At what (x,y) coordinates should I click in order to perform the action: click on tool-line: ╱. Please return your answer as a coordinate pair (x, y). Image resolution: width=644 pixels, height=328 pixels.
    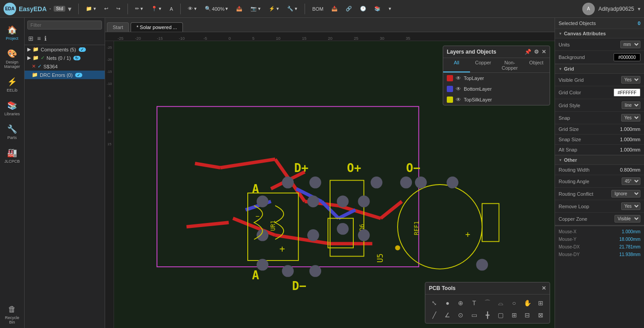
    Looking at the image, I should click on (434, 315).